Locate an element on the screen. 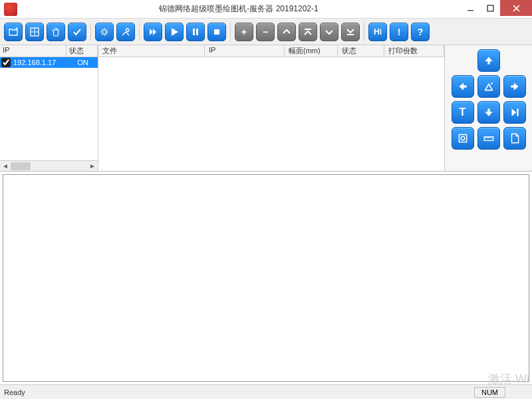 The height and width of the screenshot is (399, 532). check-icon is located at coordinates (77, 32).